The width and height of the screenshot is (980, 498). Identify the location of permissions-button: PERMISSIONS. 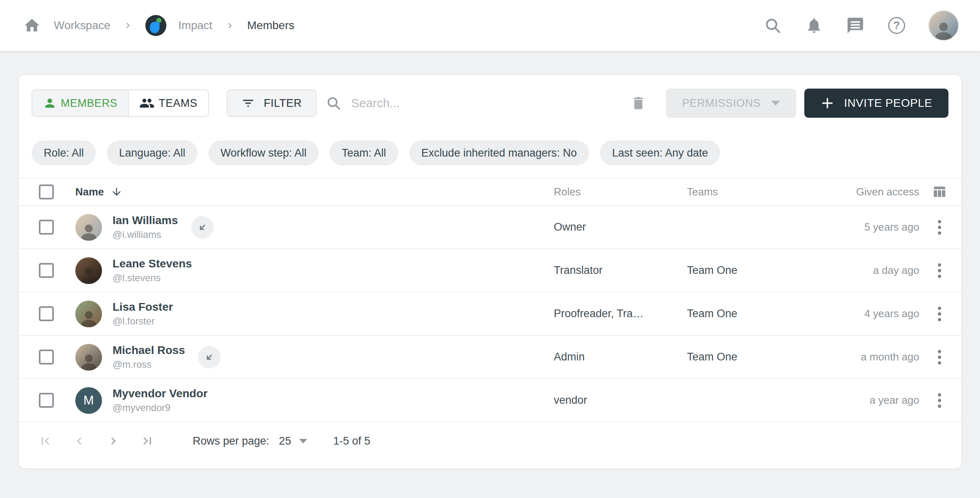
(731, 103).